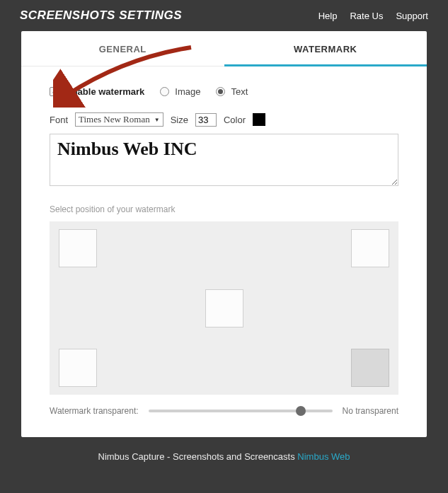 This screenshot has width=448, height=493. What do you see at coordinates (224, 16) in the screenshot?
I see `app-header: SCREENSHOTS SETTINGS Help Rate Us Suppor…` at bounding box center [224, 16].